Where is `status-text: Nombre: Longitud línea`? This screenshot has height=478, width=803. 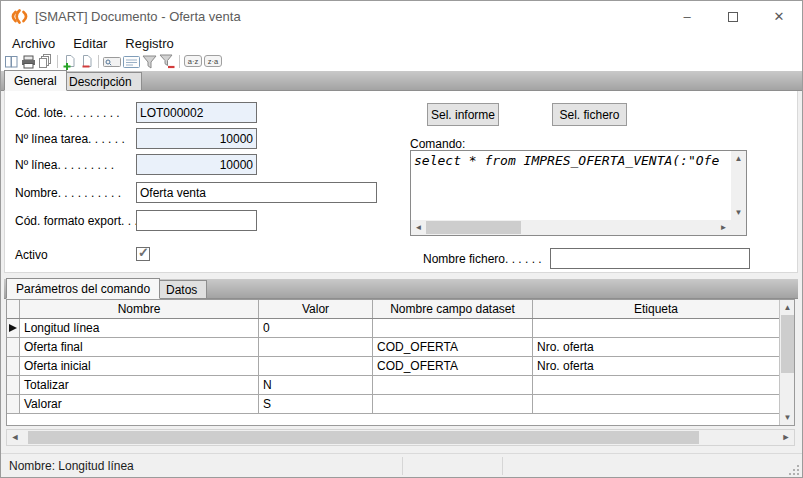 status-text: Nombre: Longitud línea is located at coordinates (72, 466).